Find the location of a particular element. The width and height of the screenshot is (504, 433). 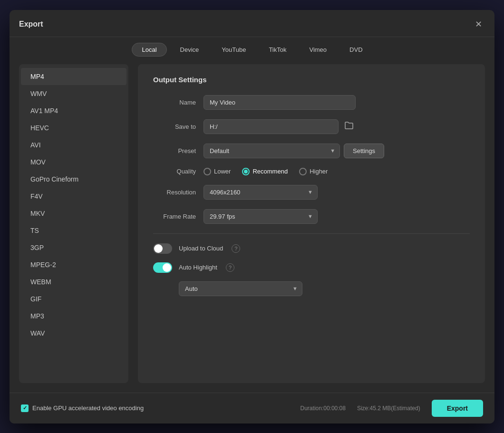

tab-vimeo: Vimeo is located at coordinates (318, 49).